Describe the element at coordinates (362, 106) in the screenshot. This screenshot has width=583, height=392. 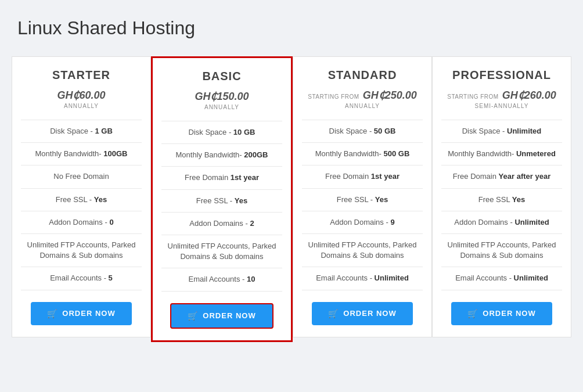
I see `plan-billing-standard: ANNUALLY` at that location.